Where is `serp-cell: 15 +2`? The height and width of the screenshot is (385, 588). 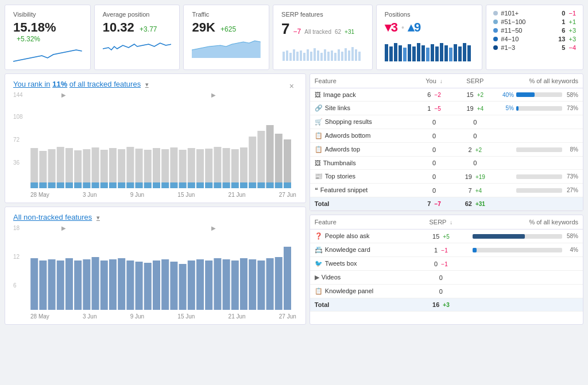 serp-cell: 15 +2 is located at coordinates (475, 95).